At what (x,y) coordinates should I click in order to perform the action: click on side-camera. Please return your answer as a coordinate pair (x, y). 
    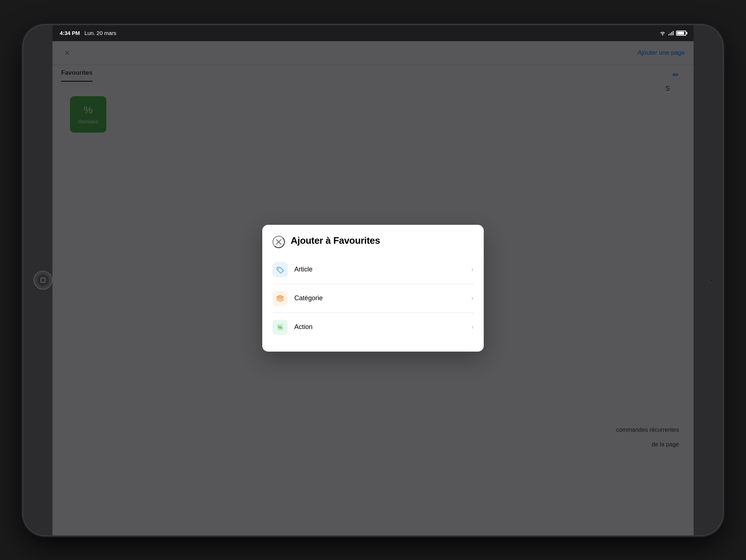
    Looking at the image, I should click on (711, 280).